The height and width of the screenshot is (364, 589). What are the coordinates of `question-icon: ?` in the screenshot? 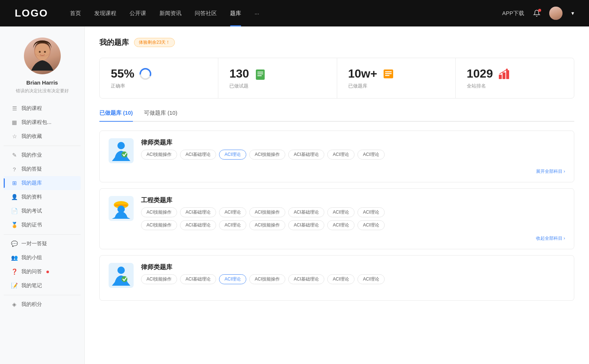 It's located at (14, 169).